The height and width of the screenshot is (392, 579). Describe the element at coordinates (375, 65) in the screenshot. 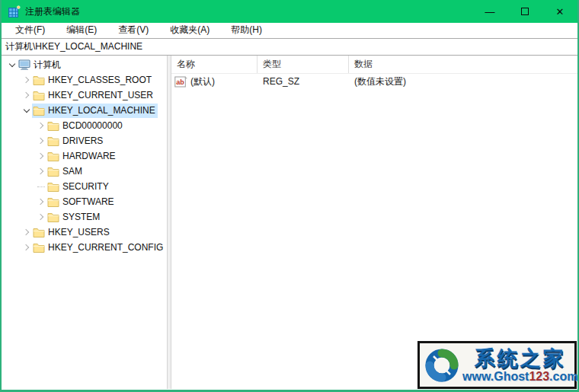

I see `list-header: 名称类型数据` at that location.